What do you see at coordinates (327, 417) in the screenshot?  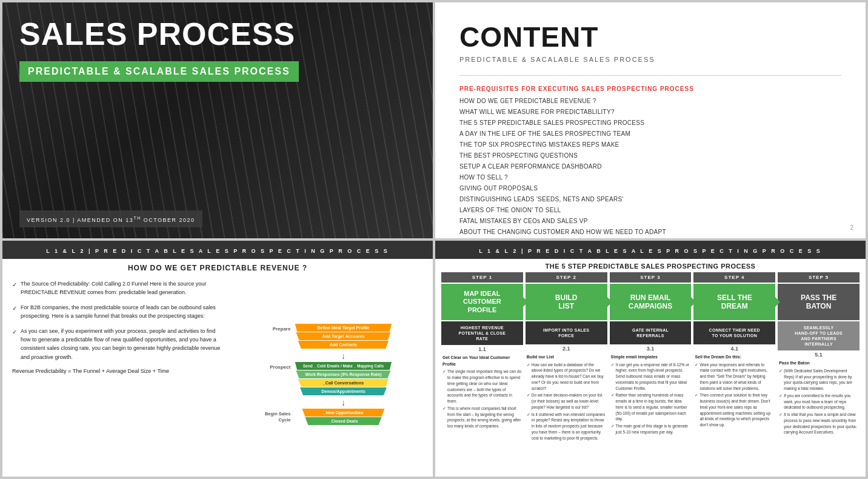 I see `funnel-begin-group: Begin Sales Cycle _New Opportunities _Cl…` at bounding box center [327, 417].